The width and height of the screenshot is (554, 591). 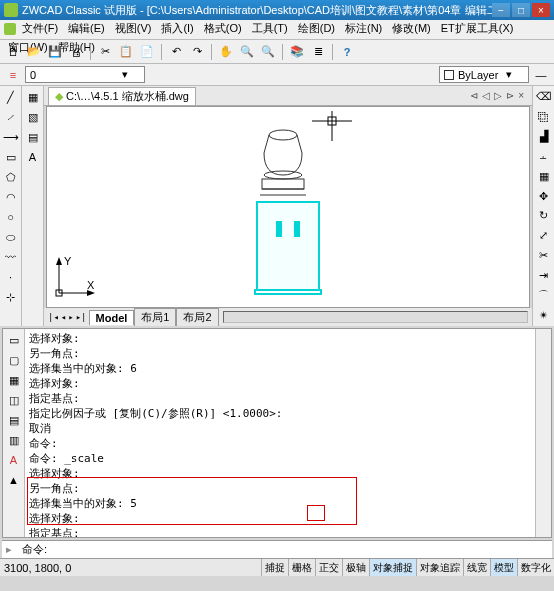 What do you see at coordinates (364, 28) in the screenshot?
I see `menu-dimension: 标注(N)` at bounding box center [364, 28].